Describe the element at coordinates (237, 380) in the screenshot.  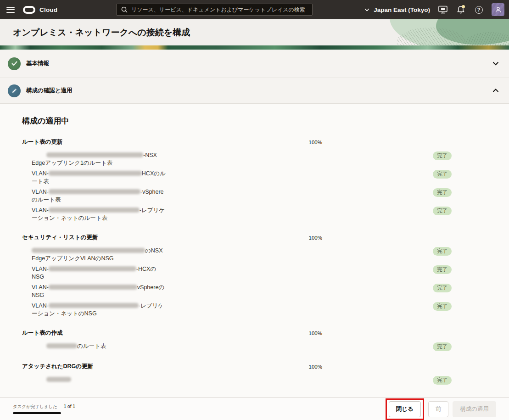
I see `task-items: 完了` at that location.